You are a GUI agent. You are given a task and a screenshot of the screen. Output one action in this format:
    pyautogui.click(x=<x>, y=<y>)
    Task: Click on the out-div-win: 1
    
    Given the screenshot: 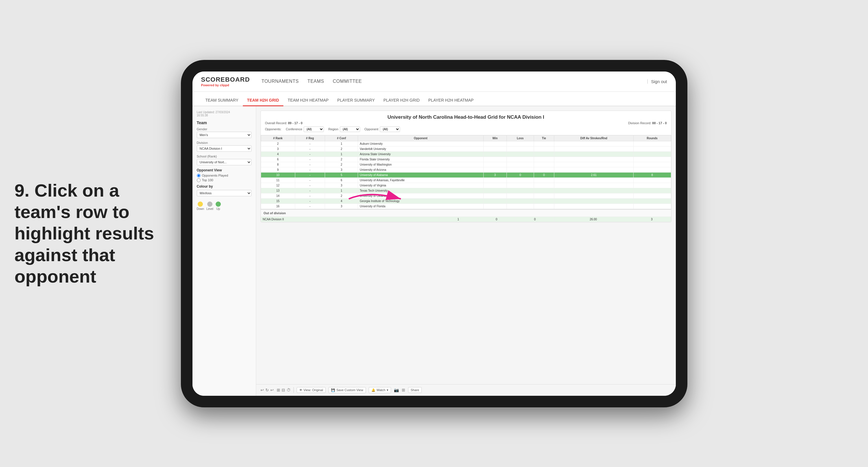 What is the action you would take?
    pyautogui.click(x=458, y=219)
    